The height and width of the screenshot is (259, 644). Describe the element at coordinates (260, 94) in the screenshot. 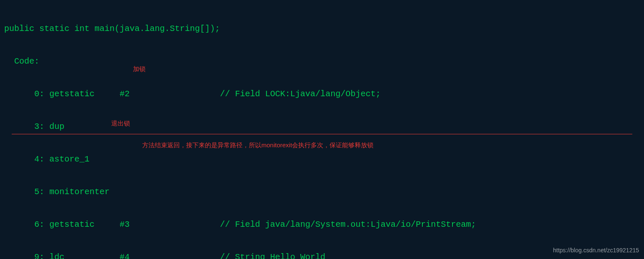

I see `bc-line-0: 0: getstatic #2 // Field LOCK:Ljava/lang…` at that location.